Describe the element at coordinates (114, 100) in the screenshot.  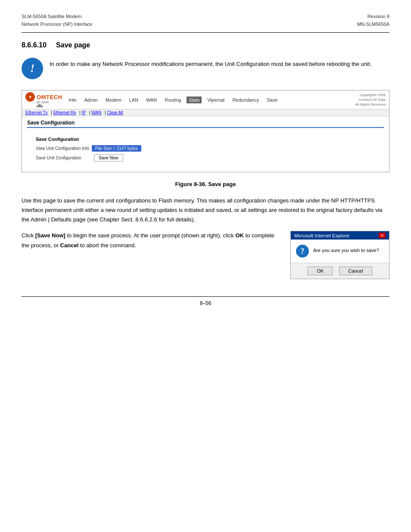
I see `nav-modem: Modem` at that location.